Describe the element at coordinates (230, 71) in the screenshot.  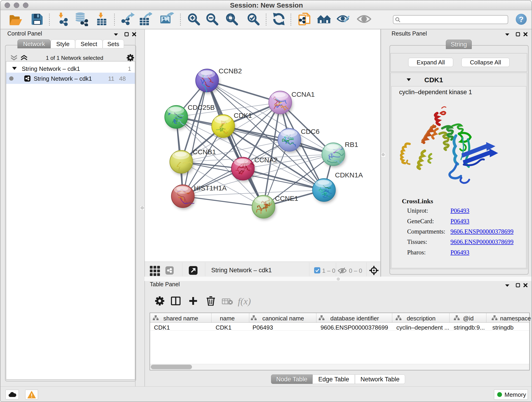
I see `svg-text: CCNB2` at that location.